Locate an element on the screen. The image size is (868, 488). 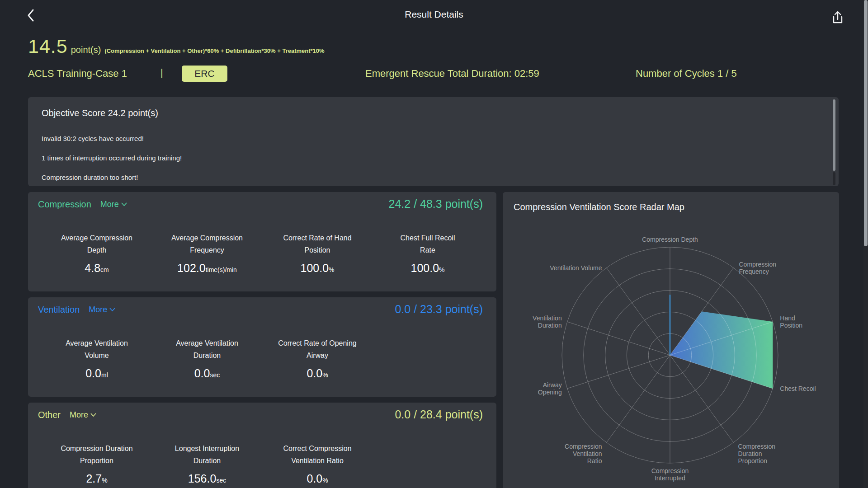
metric-chest-recoil-rate: Chest Full Recoil Rate 100.0% is located at coordinates (428, 253).